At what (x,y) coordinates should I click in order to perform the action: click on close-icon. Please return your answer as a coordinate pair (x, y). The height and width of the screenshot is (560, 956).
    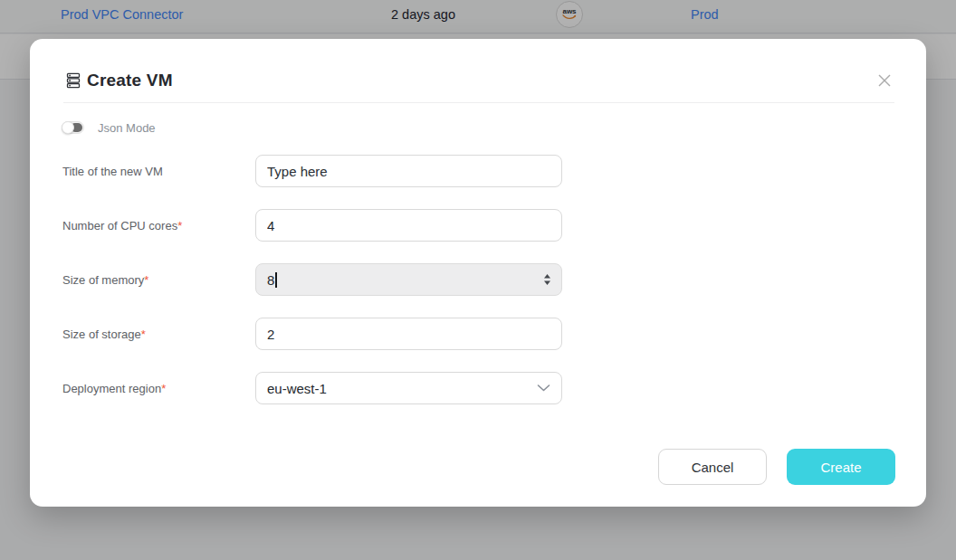
    Looking at the image, I should click on (884, 81).